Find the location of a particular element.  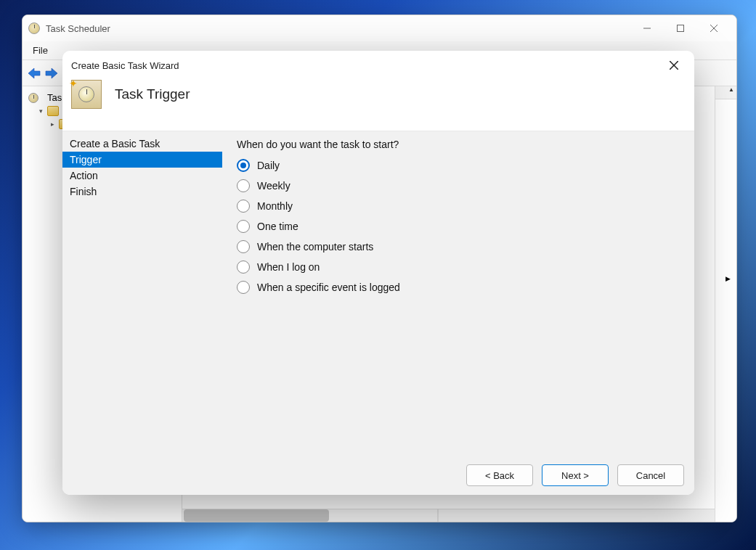

close-button is located at coordinates (714, 28).